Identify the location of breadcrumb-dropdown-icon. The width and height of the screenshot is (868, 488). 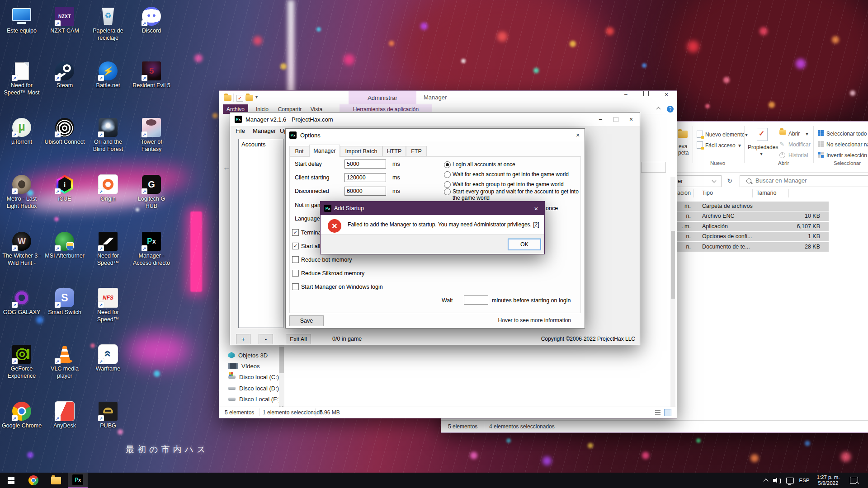
(714, 181).